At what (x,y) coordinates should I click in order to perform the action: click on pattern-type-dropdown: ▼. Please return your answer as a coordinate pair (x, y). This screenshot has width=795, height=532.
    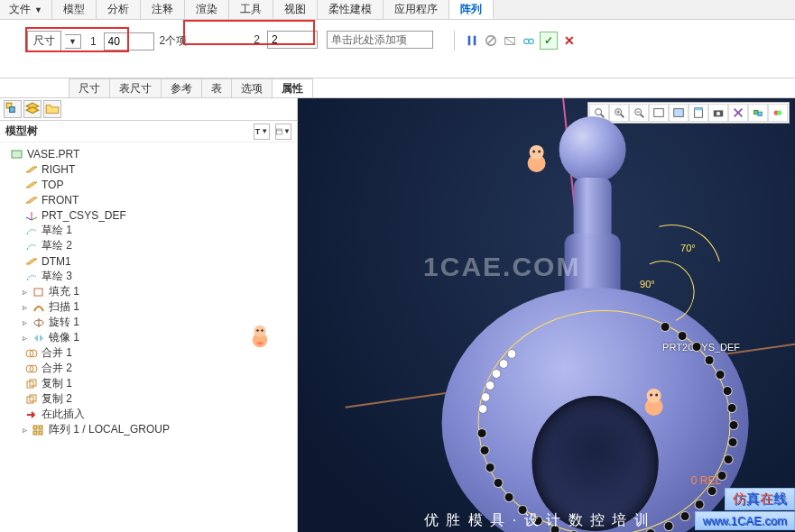
    Looking at the image, I should click on (73, 41).